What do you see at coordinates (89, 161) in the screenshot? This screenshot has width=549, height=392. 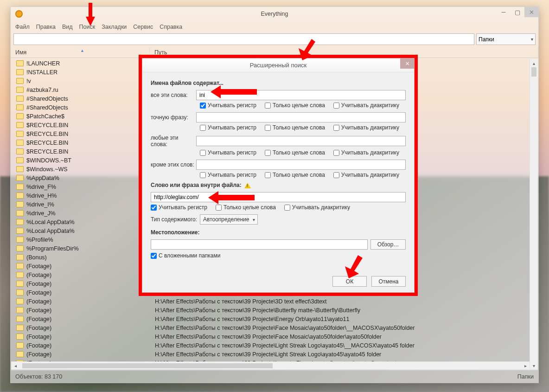 I see `item-name: $WINDOWS.~BT` at bounding box center [89, 161].